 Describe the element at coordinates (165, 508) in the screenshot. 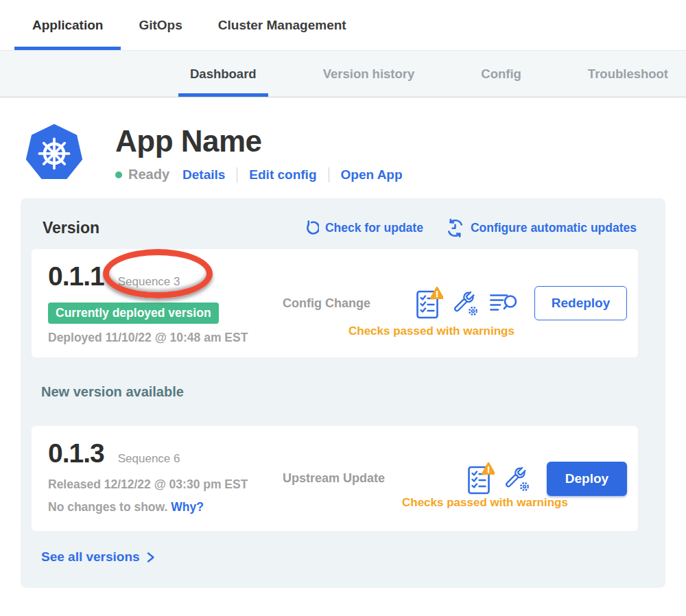

I see `no-changes-text: No changes to show. Why?` at that location.